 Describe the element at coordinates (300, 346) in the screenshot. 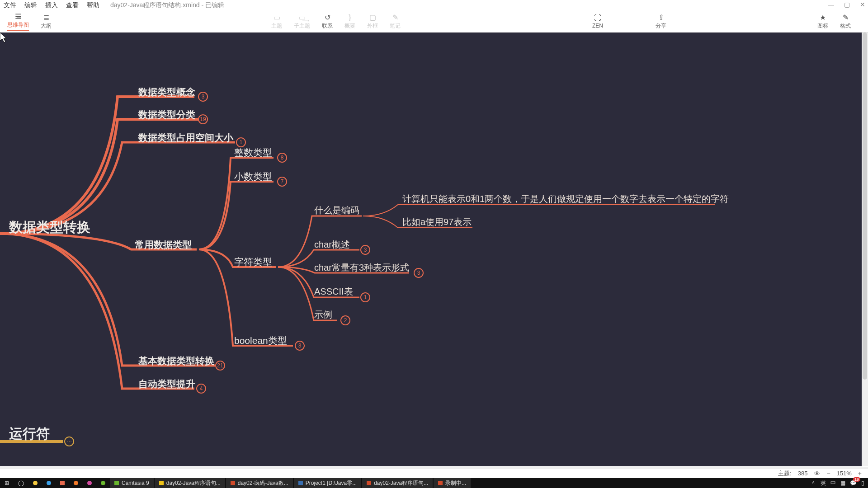

I see `type-boolean-count: 3` at that location.